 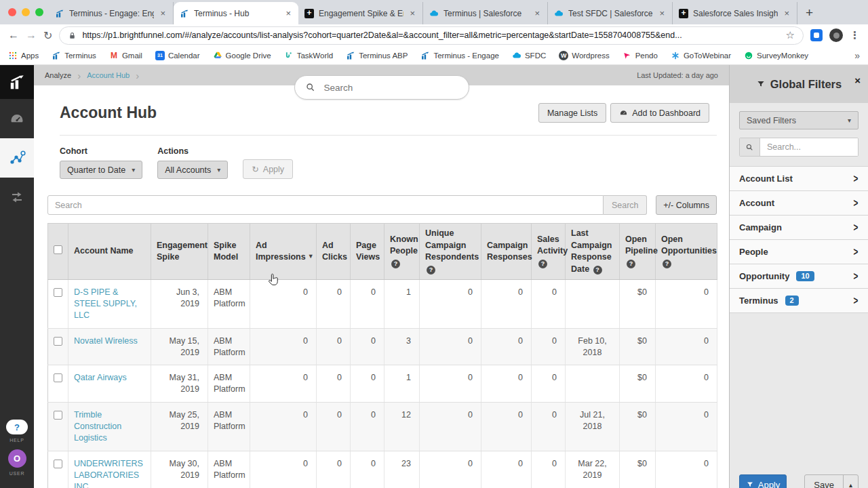 I want to click on col-account-name: Account Name, so click(x=110, y=252).